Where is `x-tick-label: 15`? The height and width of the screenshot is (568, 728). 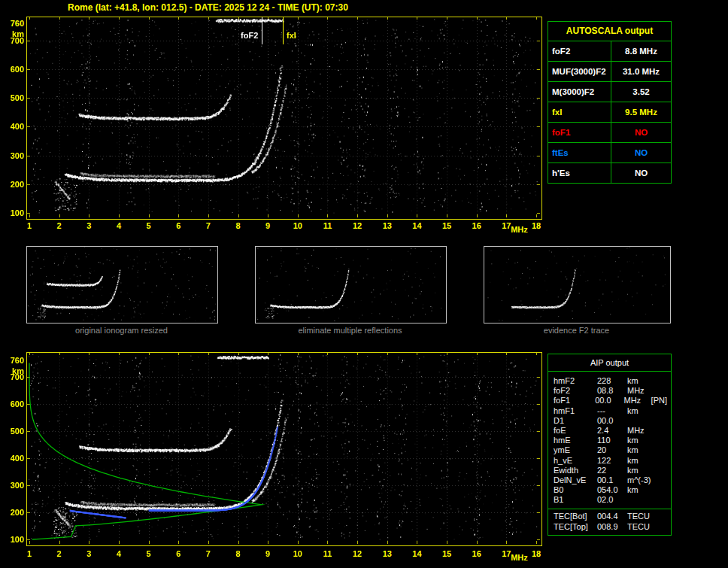 x-tick-label: 15 is located at coordinates (447, 554).